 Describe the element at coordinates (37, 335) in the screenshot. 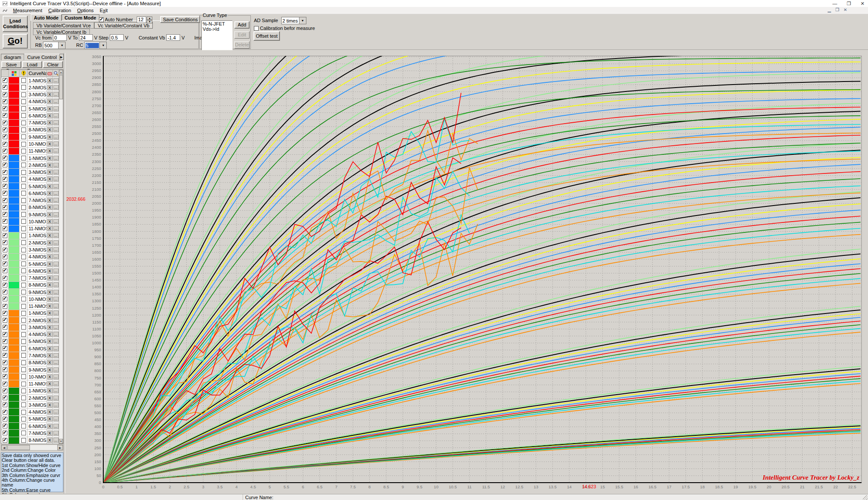

I see `curve-name-cell: 4-NMOS Vds->Id c` at that location.